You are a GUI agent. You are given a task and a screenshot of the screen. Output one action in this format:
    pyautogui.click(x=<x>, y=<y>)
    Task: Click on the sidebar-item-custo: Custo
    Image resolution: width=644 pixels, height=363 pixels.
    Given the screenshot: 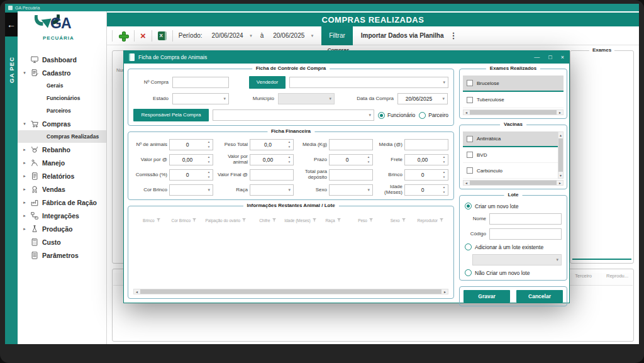 What is the action you would take?
    pyautogui.click(x=62, y=242)
    